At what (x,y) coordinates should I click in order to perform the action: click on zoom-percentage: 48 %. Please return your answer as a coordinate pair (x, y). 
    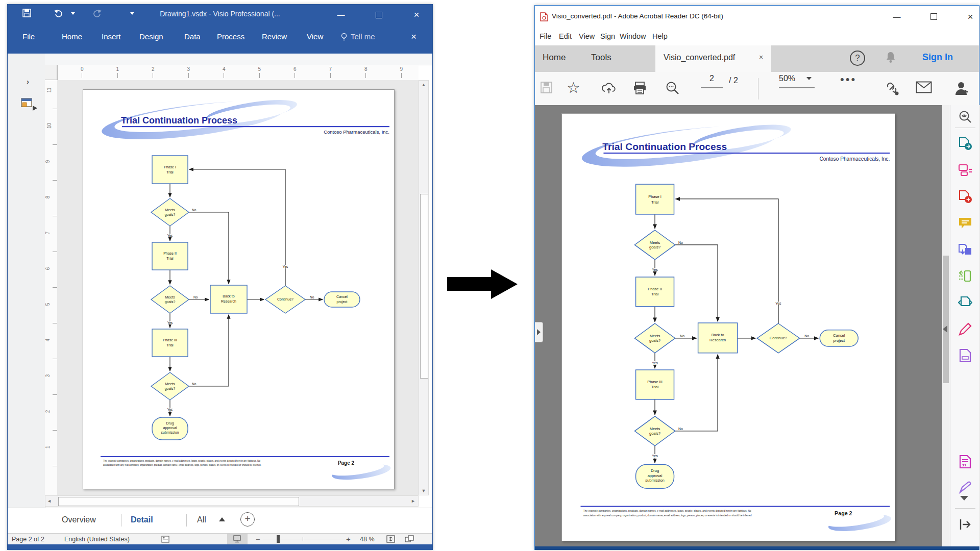
    Looking at the image, I should click on (368, 539).